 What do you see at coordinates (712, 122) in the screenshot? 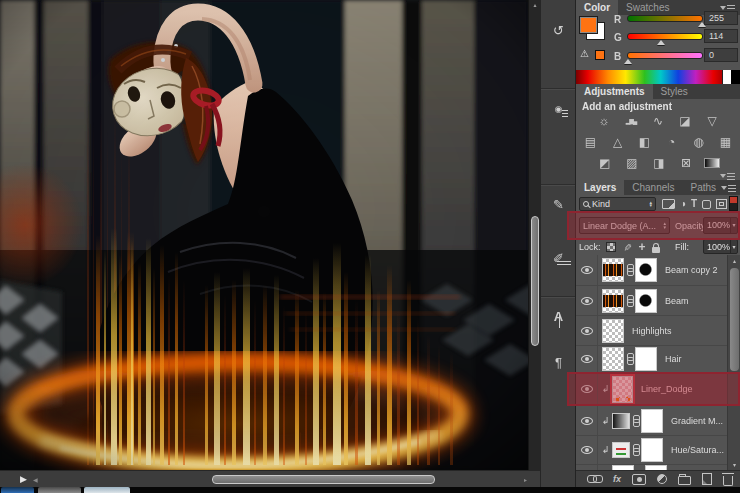
I see `vibrance-icon: ▽` at bounding box center [712, 122].